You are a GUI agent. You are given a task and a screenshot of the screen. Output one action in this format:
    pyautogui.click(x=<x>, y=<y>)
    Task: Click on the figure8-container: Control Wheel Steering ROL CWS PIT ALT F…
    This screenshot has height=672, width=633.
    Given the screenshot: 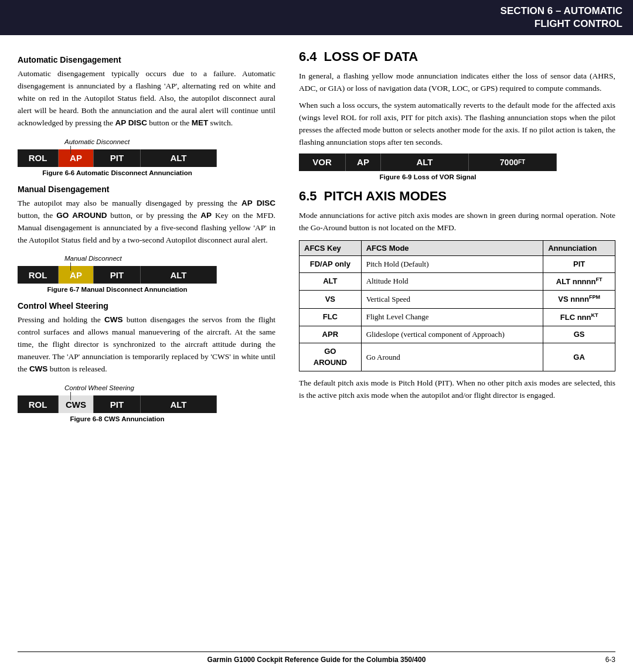 What is the action you would take?
    pyautogui.click(x=147, y=402)
    